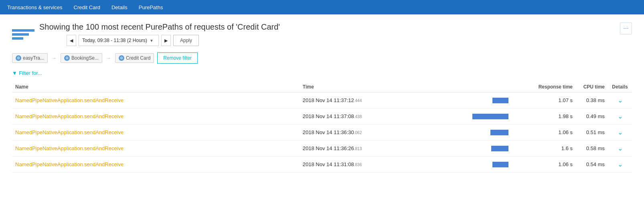 The image size is (644, 211). Describe the element at coordinates (544, 117) in the screenshot. I see `row-response-time: 1.98 s` at that location.